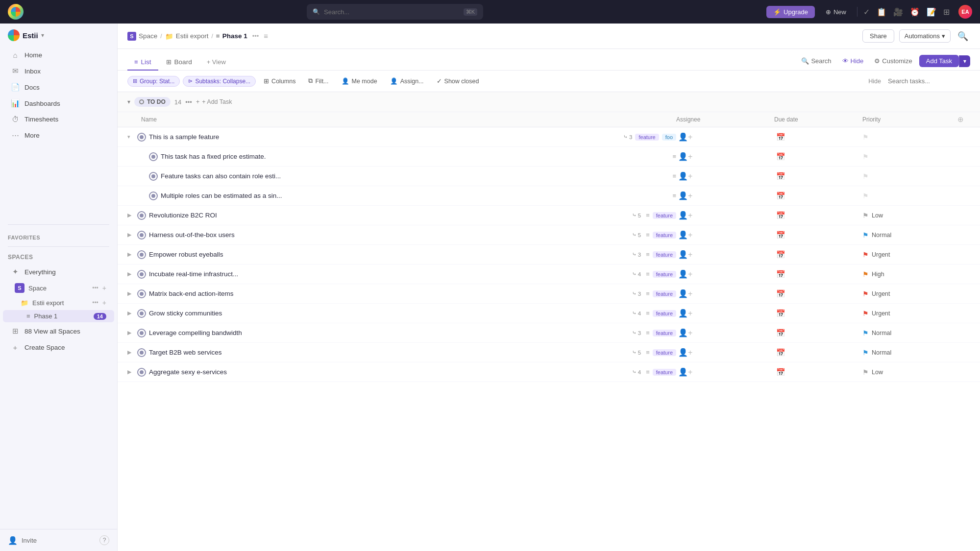 This screenshot has width=980, height=551. What do you see at coordinates (129, 102) in the screenshot?
I see `group-toggle-icon: ▾` at bounding box center [129, 102].